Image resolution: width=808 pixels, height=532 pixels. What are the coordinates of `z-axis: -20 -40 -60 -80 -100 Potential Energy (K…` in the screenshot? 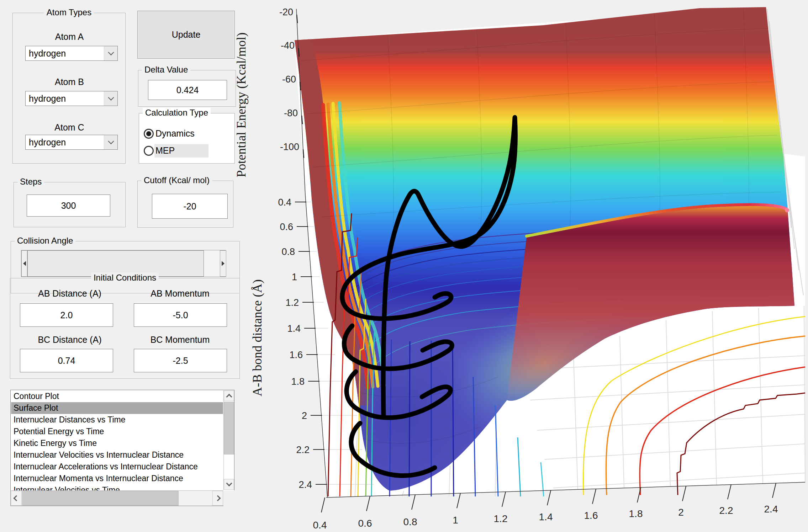 It's located at (270, 101).